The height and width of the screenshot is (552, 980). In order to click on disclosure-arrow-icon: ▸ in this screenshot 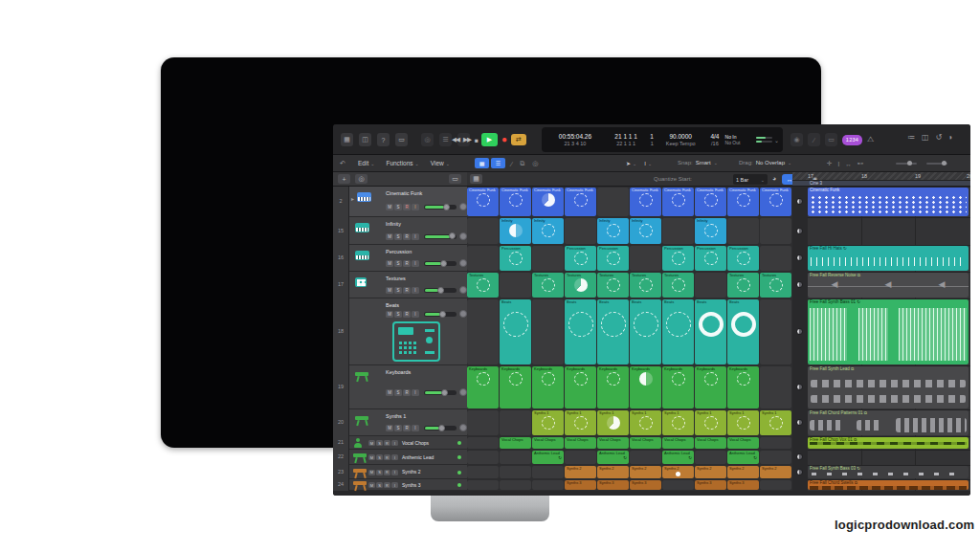, I will do `click(352, 199)`.